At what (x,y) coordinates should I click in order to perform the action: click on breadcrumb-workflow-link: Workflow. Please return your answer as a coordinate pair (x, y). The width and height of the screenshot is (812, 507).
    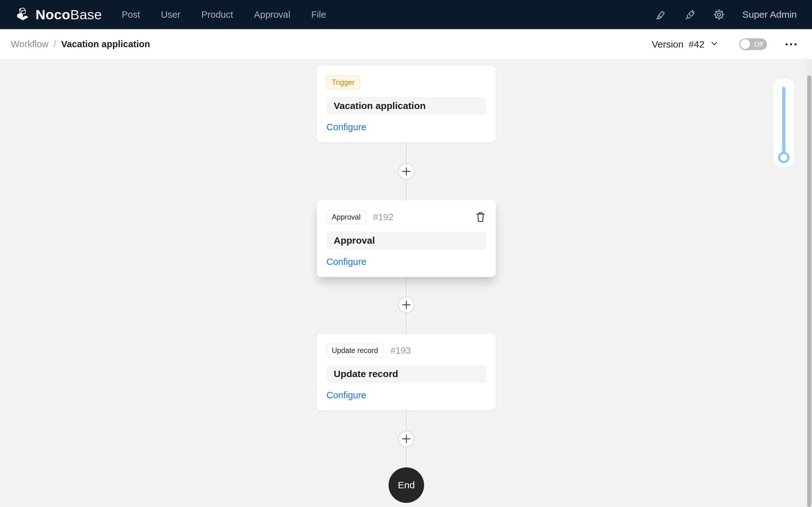
    Looking at the image, I should click on (30, 44).